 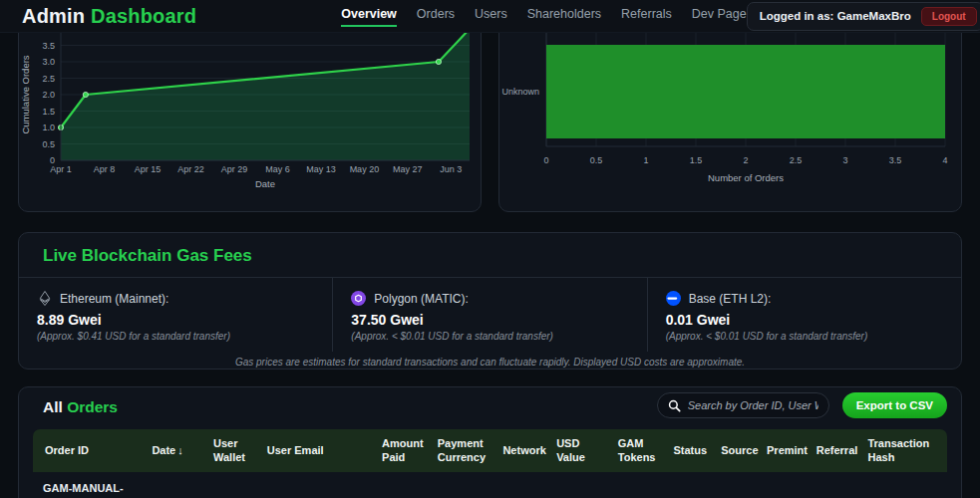 What do you see at coordinates (467, 451) in the screenshot?
I see `column-header-payment-currency: Payment Currency` at bounding box center [467, 451].